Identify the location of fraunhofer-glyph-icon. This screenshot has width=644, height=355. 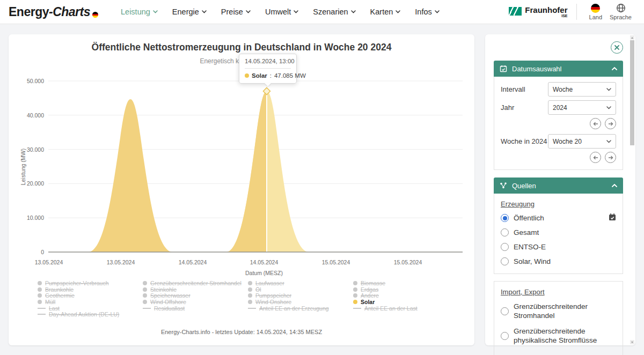
(515, 11).